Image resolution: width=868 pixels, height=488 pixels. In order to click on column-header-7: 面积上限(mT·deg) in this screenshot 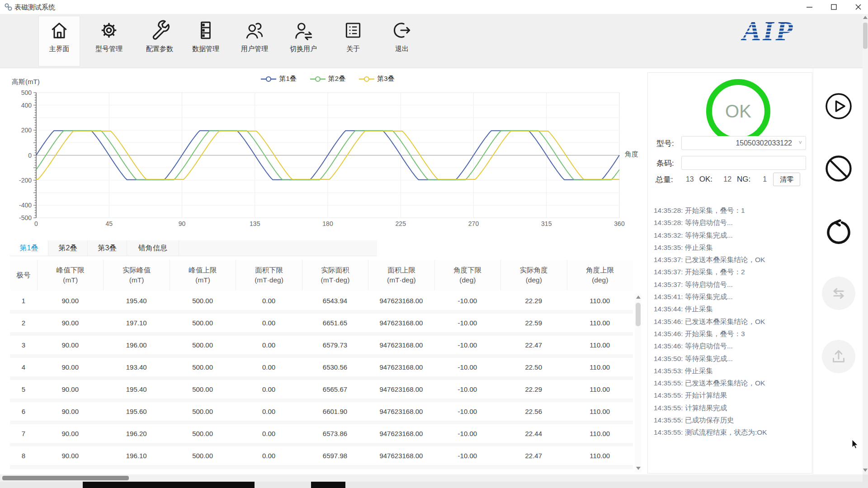, I will do `click(401, 275)`.